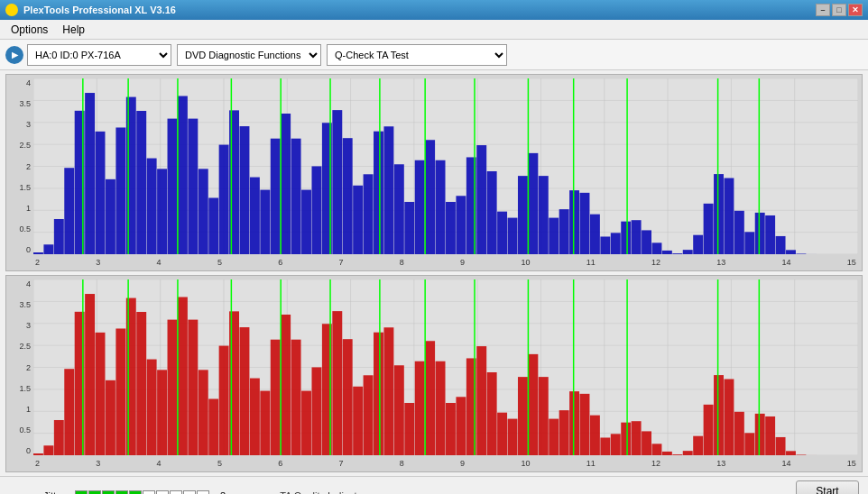 This screenshot has height=494, width=868. Describe the element at coordinates (446, 262) in the screenshot. I see `top-chart-x-axis: 2 3 4 5 6 7 8 9 10 11 12 13 14 15` at that location.